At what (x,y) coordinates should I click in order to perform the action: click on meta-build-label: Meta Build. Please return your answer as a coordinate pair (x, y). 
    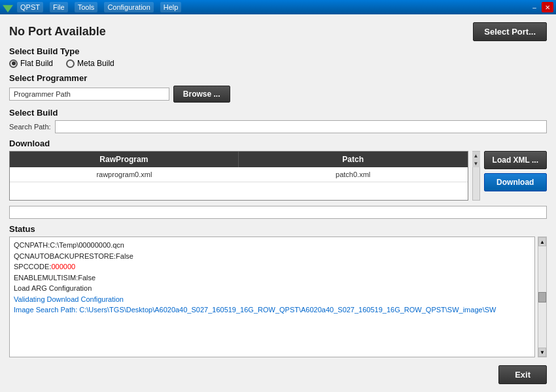
    Looking at the image, I should click on (96, 63).